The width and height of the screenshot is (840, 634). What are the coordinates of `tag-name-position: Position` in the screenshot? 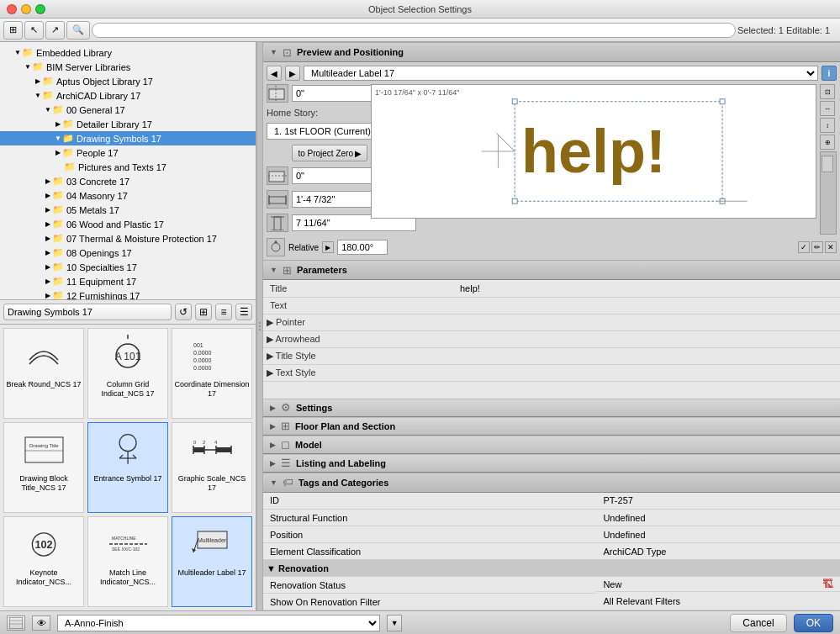 It's located at (430, 535).